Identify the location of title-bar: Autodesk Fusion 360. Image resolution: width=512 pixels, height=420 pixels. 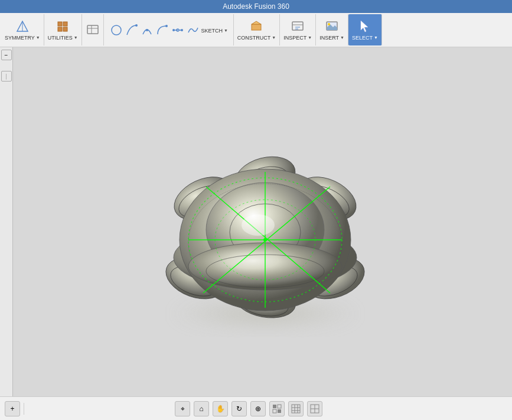
(256, 6).